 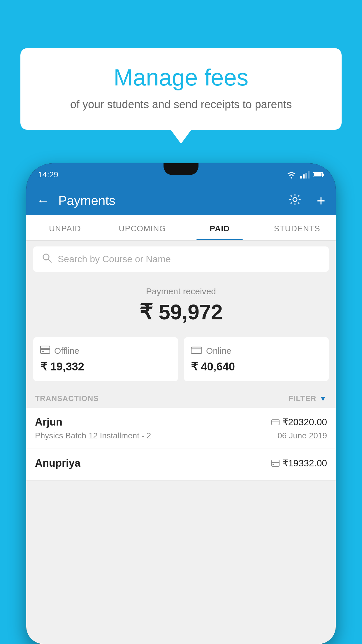 I want to click on tab-upcoming: UPCOMING, so click(x=143, y=228).